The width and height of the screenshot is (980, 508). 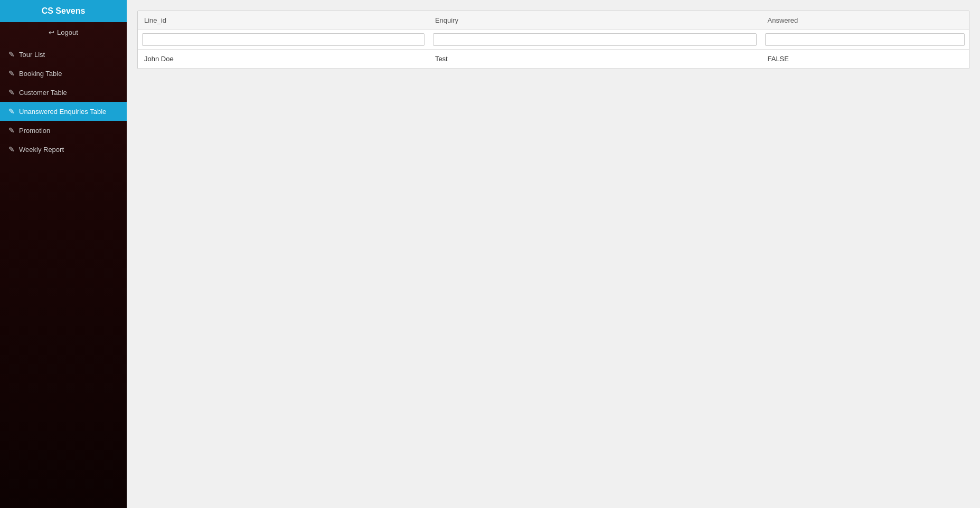 I want to click on nav-icon-customer-table: ✎, so click(x=12, y=92).